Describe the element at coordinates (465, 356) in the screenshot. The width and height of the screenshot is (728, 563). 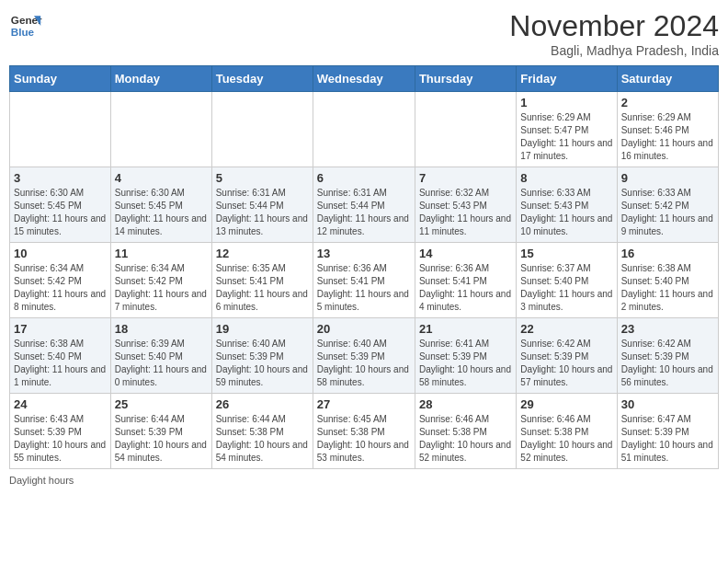
I see `calendar-cell: 21Sunrise: 6:41 AM Sunset: 5:39 PM Dayli…` at that location.